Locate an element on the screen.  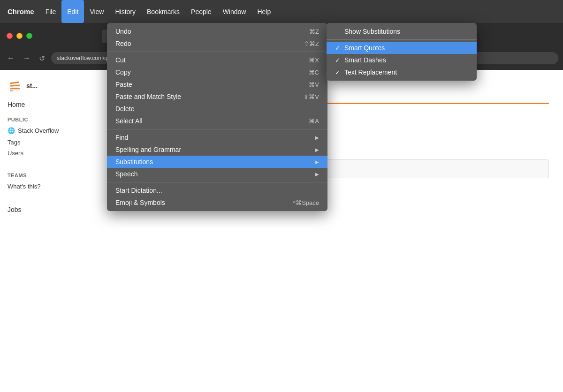
menubar-help: Help is located at coordinates (264, 11).